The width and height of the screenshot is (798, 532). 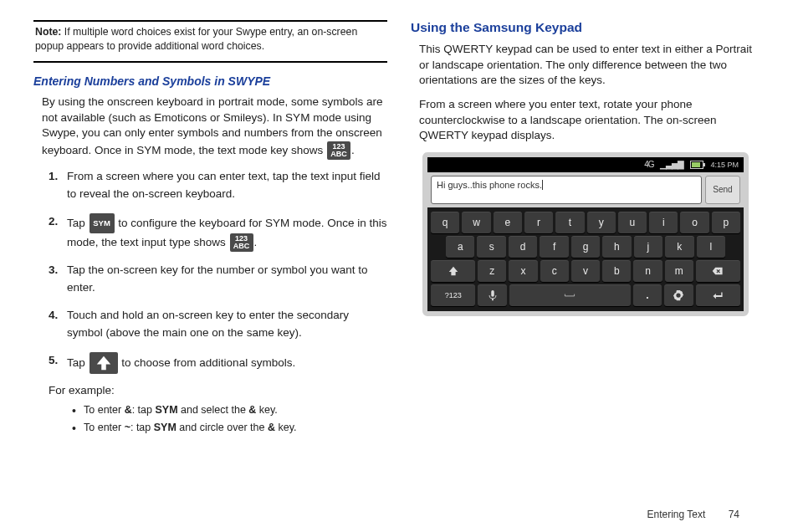 What do you see at coordinates (58, 186) in the screenshot?
I see `step-number: 1.` at bounding box center [58, 186].